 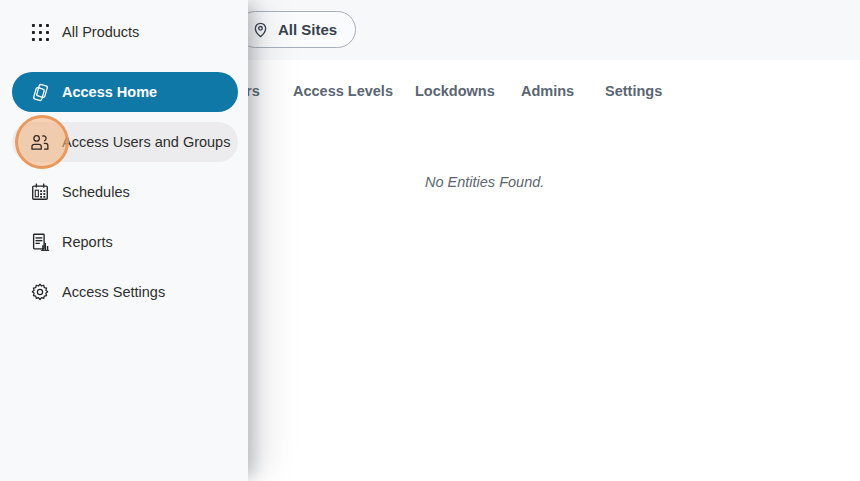 I want to click on all-sites-label: All Sites, so click(x=308, y=30).